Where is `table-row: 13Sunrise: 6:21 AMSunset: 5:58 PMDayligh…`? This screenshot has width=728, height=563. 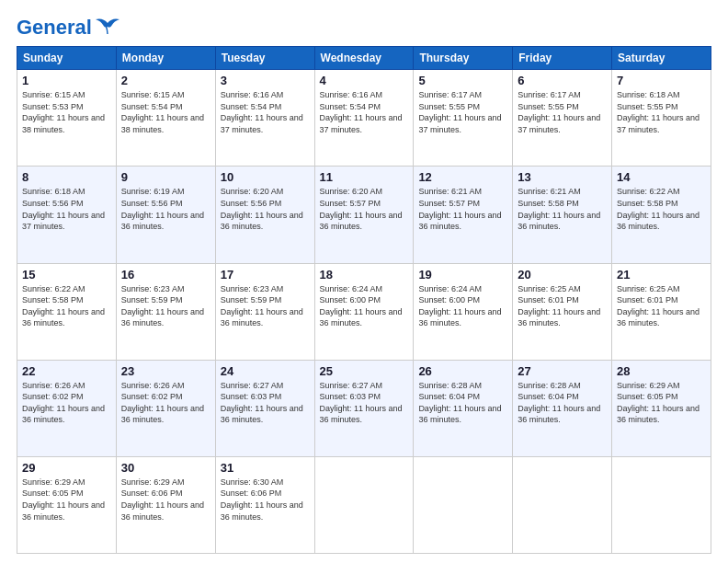 table-row: 13Sunrise: 6:21 AMSunset: 5:58 PMDayligh… is located at coordinates (563, 215).